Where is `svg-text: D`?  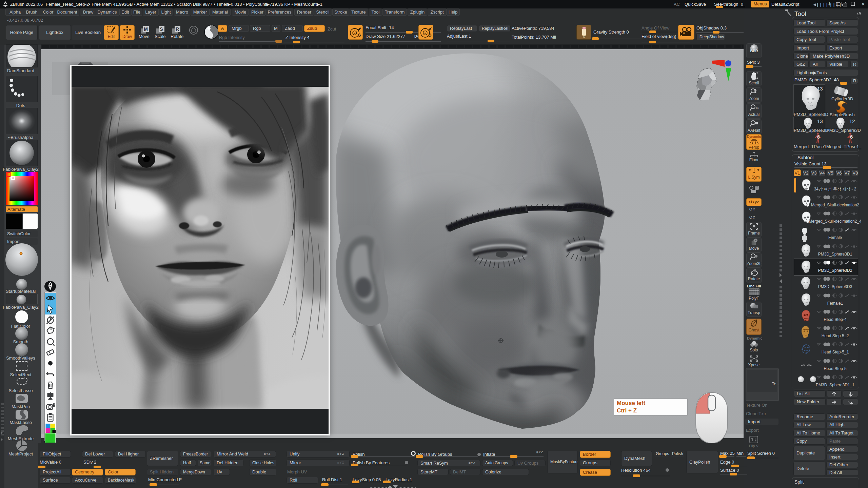 svg-text: D is located at coordinates (430, 35).